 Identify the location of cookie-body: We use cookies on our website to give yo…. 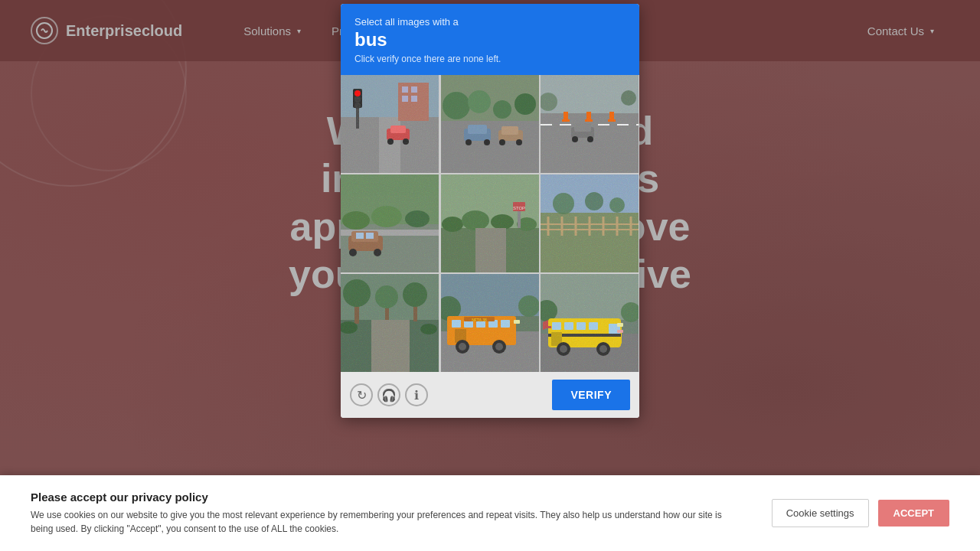
(386, 522).